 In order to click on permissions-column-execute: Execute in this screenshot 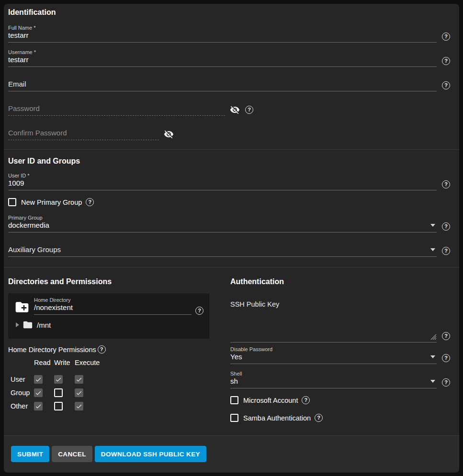, I will do `click(89, 366)`.